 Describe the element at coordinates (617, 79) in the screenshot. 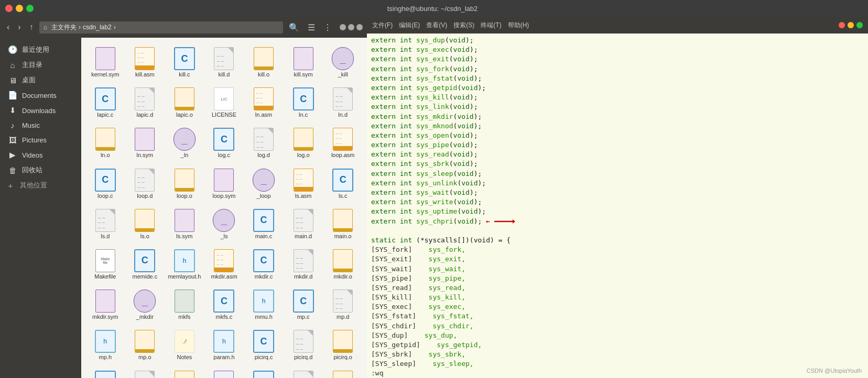

I see `terminal-line: extern int sys_fstat(void);` at that location.